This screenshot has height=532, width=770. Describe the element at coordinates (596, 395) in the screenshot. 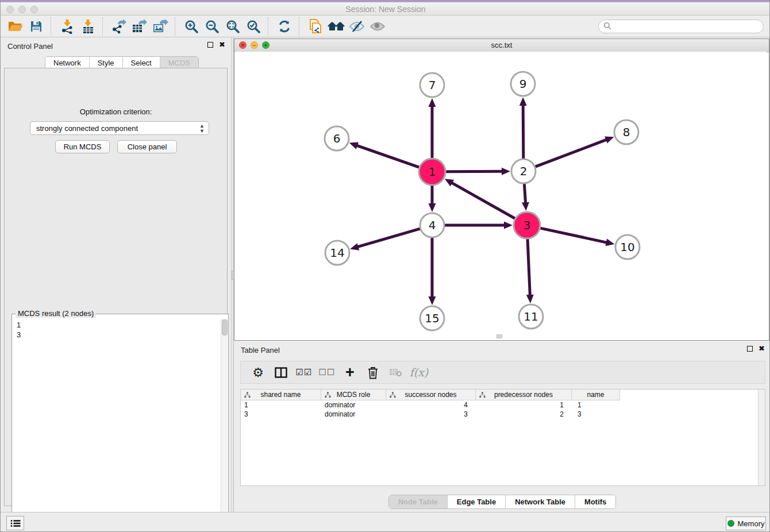

I see `column-header-name: name` at that location.